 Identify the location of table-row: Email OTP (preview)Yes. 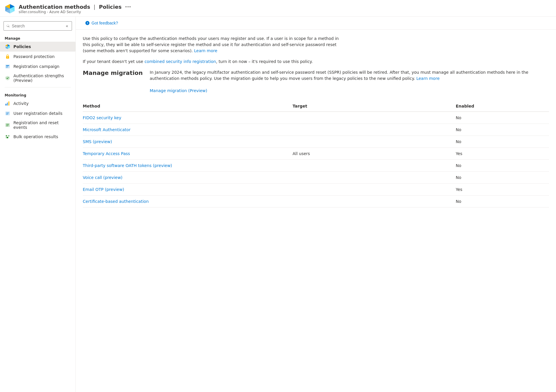
(316, 189).